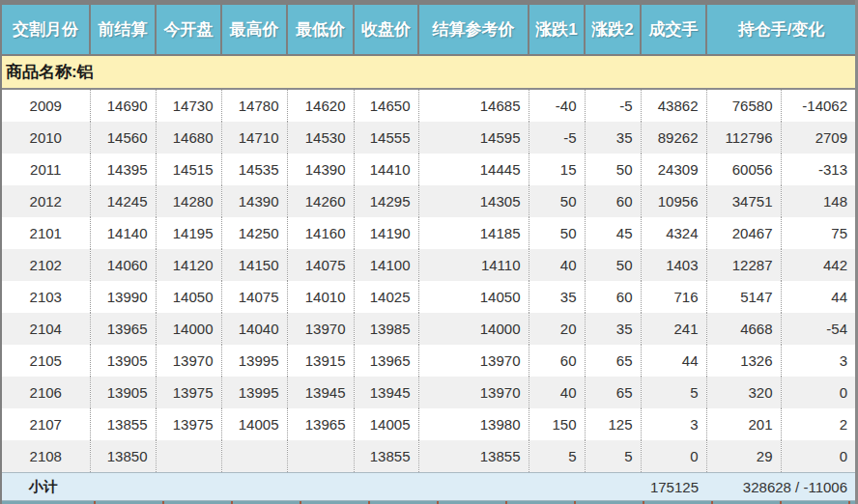 This screenshot has height=504, width=858. I want to click on cell-close: 14295, so click(386, 201).